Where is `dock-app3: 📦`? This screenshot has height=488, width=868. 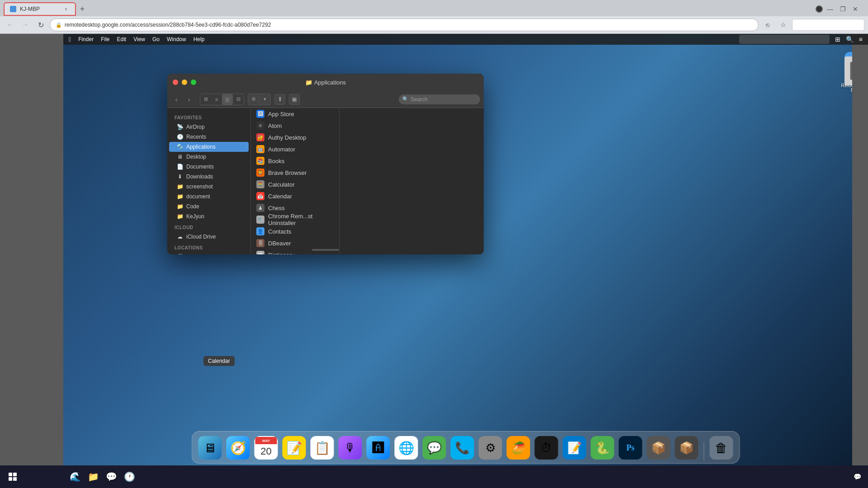
dock-app3: 📦 is located at coordinates (659, 448).